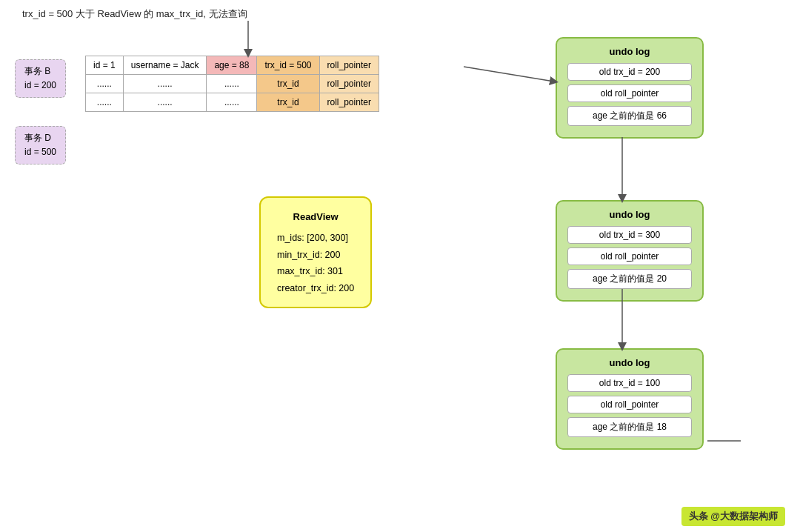  What do you see at coordinates (316, 255) in the screenshot?
I see `readview-line-1: min_trx_id: 200` at bounding box center [316, 255].